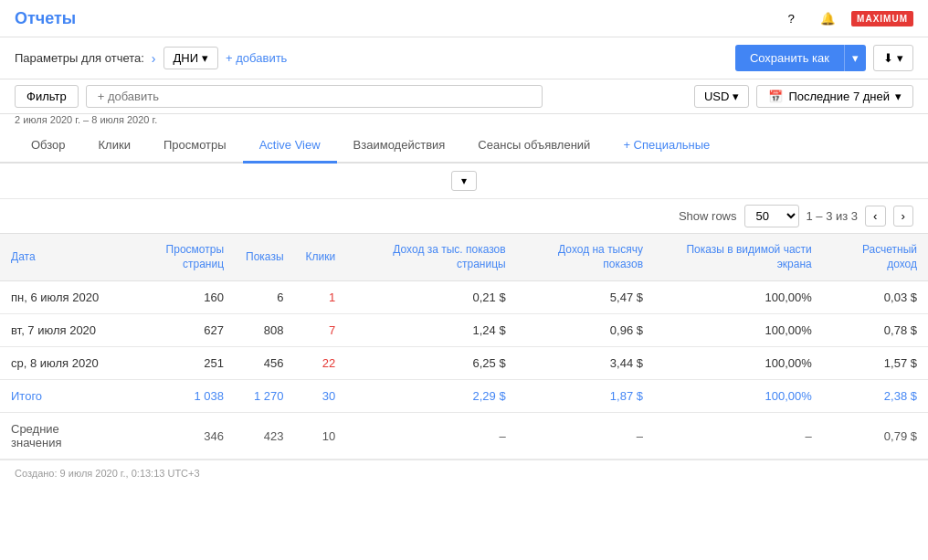 The image size is (928, 560). I want to click on cell-date-1: пн, 6 июля 2020, so click(58, 298).